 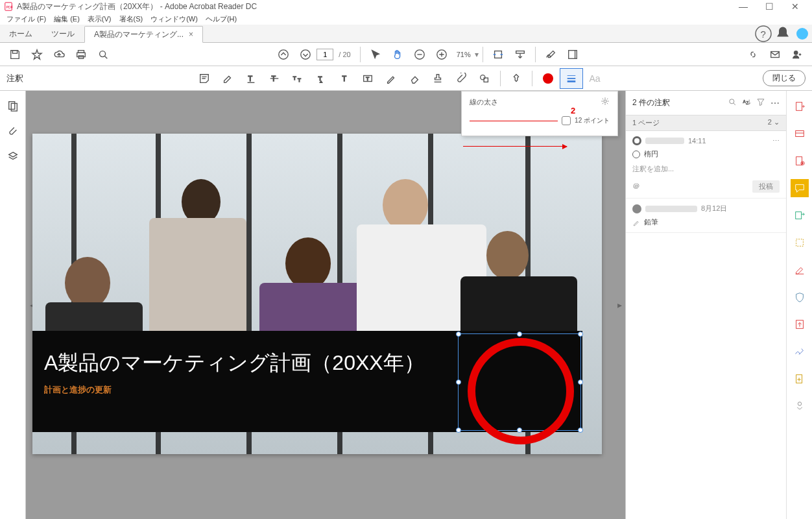 I want to click on pin-icon, so click(x=516, y=78).